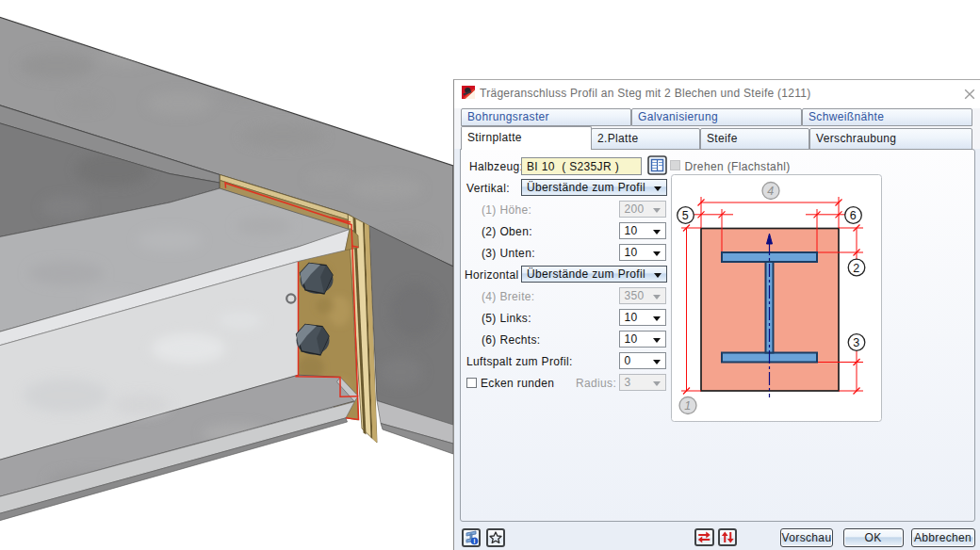 This screenshot has height=550, width=980. Describe the element at coordinates (771, 191) in the screenshot. I see `svg-text: 4` at that location.